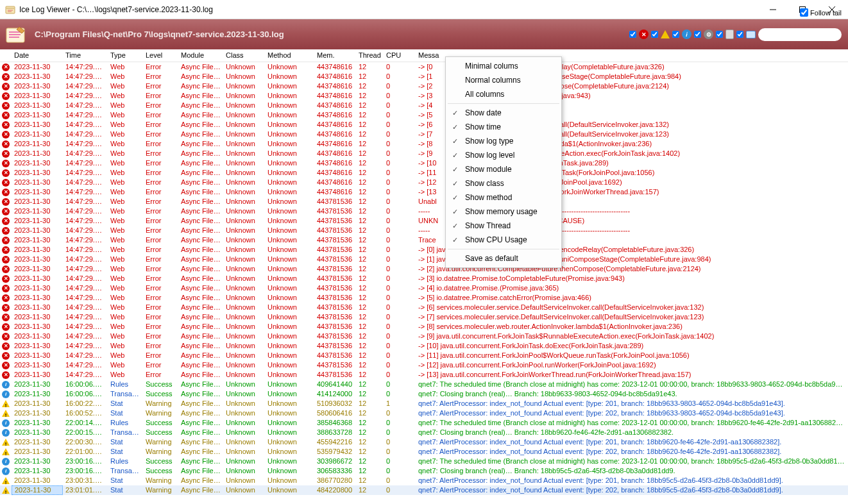 This screenshot has width=848, height=504. Describe the element at coordinates (504, 226) in the screenshot. I see `context-item: ✓Show Thread` at that location.